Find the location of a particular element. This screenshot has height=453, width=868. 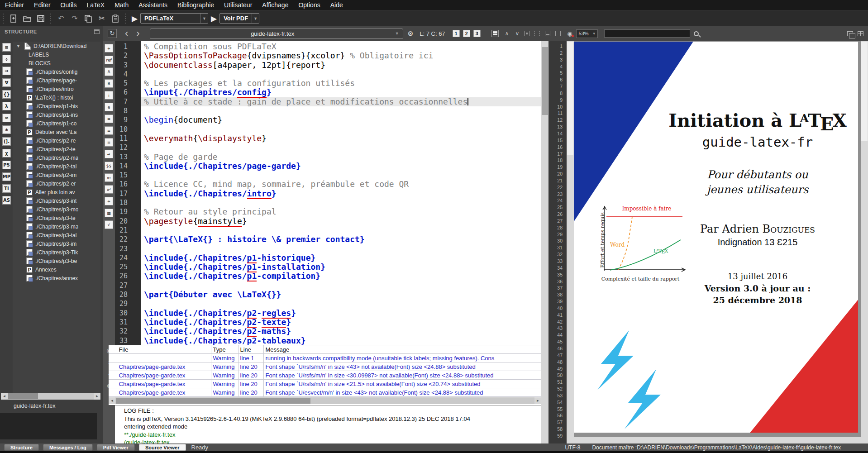

log-vscrollbar is located at coordinates (545, 424).